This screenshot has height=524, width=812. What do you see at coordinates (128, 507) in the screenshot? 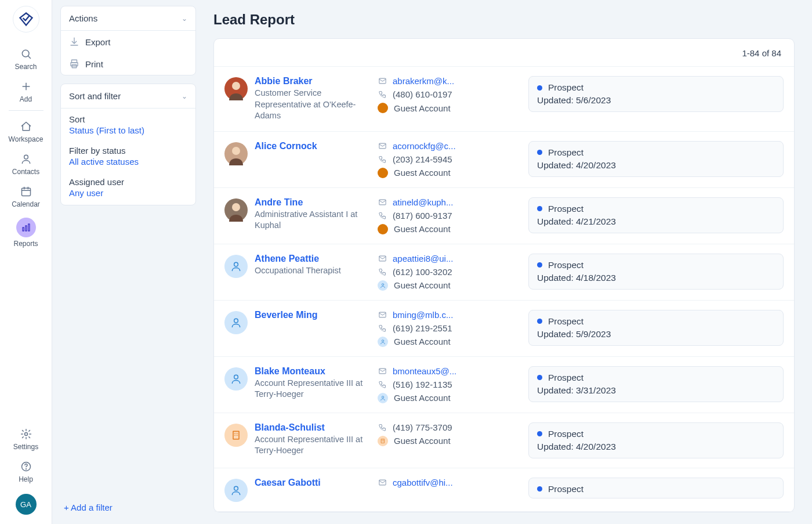
I see `add-filter-link: + Add a filter` at bounding box center [128, 507].